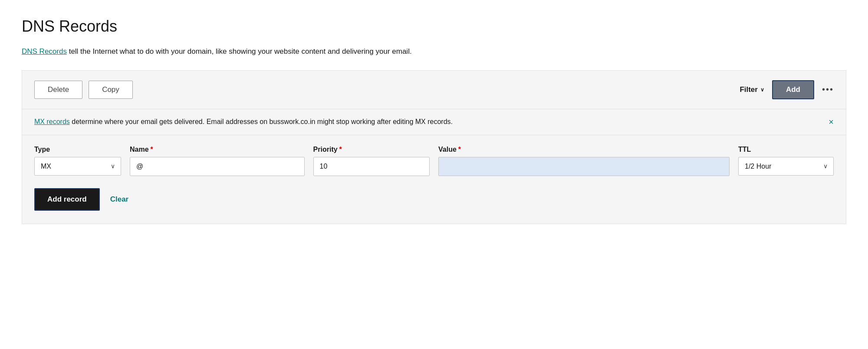 This screenshot has width=868, height=349. Describe the element at coordinates (341, 150) in the screenshot. I see `priority-required-star: *` at that location.